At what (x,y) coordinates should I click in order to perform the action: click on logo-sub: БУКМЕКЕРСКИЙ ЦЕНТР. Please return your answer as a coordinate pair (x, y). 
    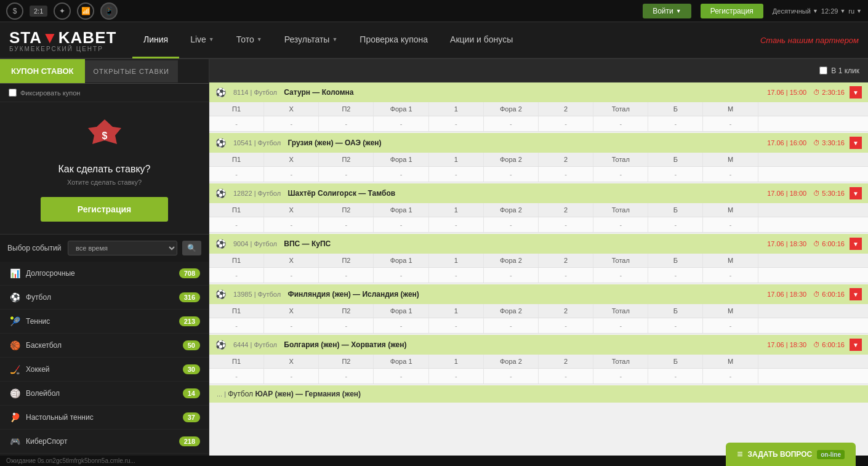
    Looking at the image, I should click on (65, 49).